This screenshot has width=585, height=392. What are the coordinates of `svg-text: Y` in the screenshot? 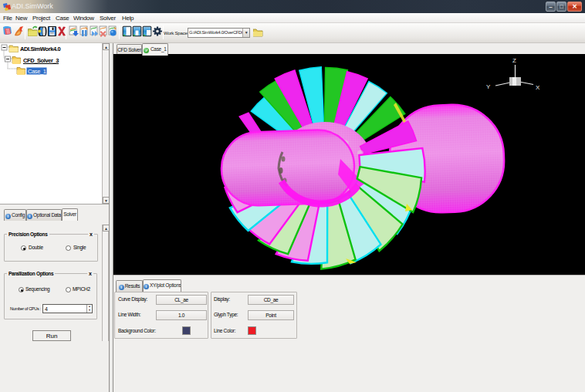 It's located at (489, 86).